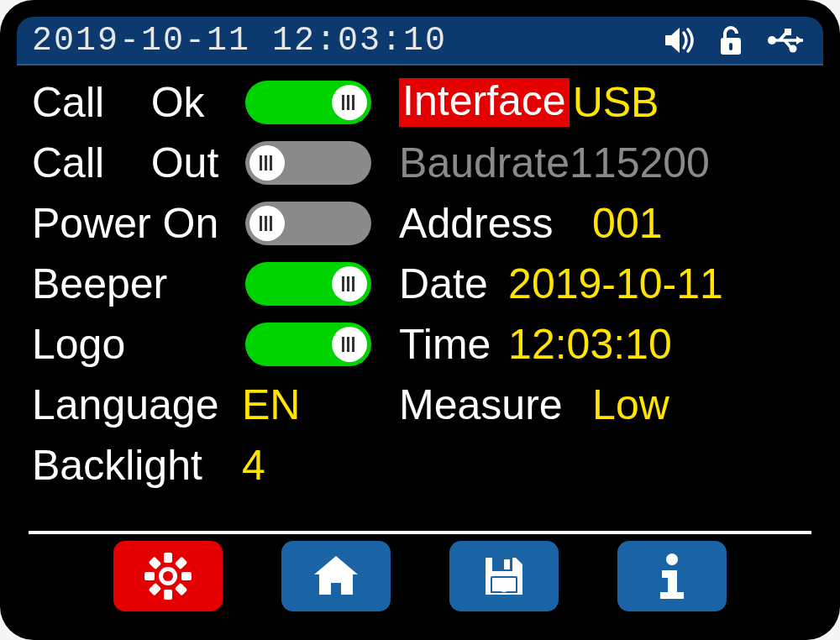 Image resolution: width=840 pixels, height=640 pixels. What do you see at coordinates (504, 576) in the screenshot?
I see `save-button` at bounding box center [504, 576].